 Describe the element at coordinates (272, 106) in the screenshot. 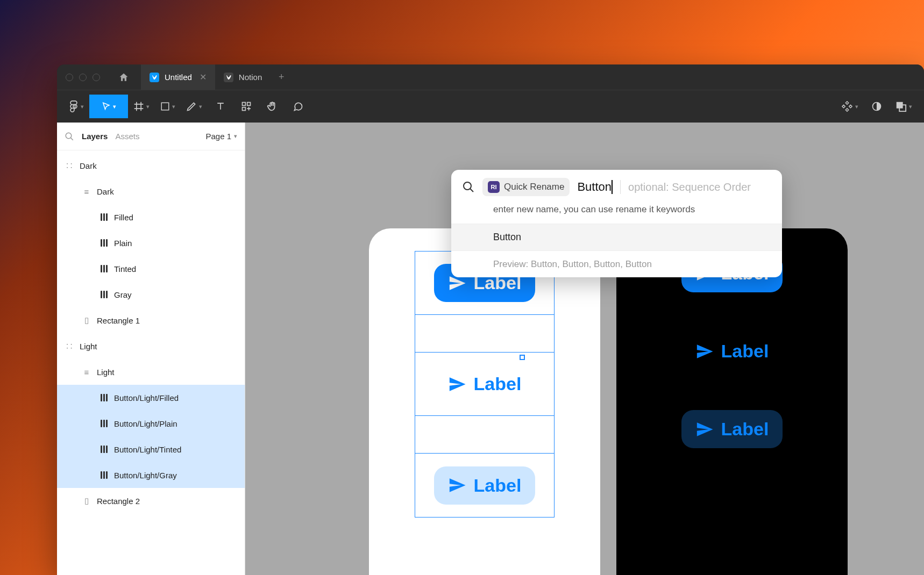

I see `hand-tool` at that location.